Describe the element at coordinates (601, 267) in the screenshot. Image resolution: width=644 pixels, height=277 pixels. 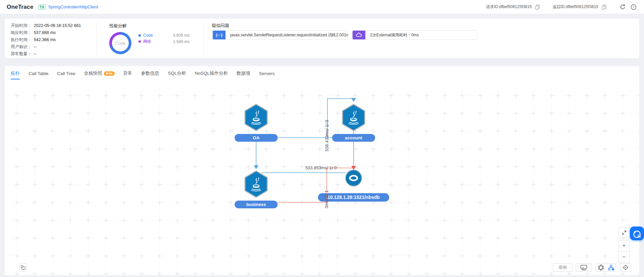
I see `force-layout-button` at that location.